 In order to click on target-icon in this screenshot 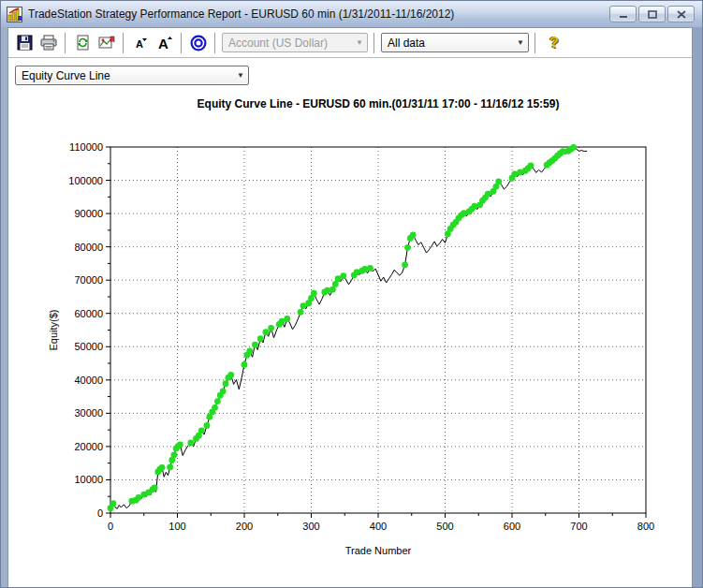, I will do `click(198, 43)`.